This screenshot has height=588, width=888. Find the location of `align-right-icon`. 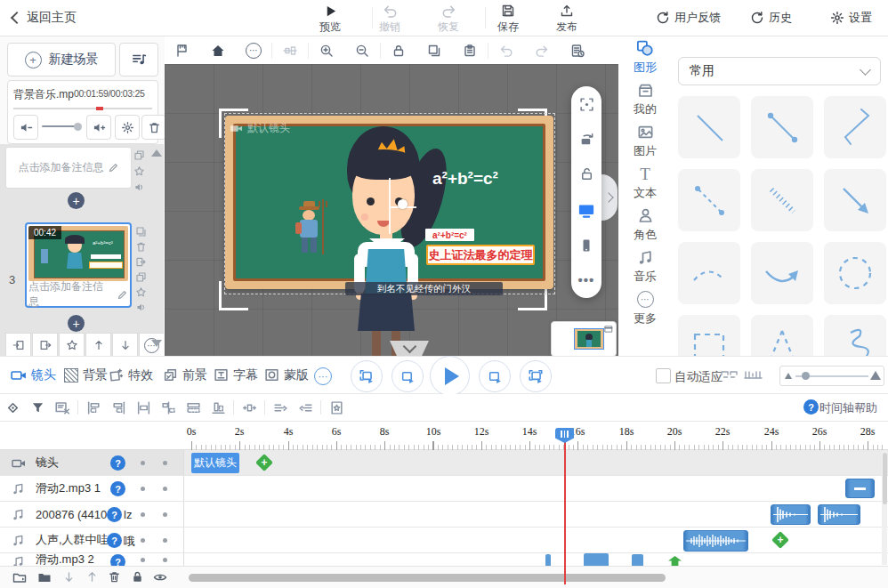

align-right-icon is located at coordinates (118, 407).